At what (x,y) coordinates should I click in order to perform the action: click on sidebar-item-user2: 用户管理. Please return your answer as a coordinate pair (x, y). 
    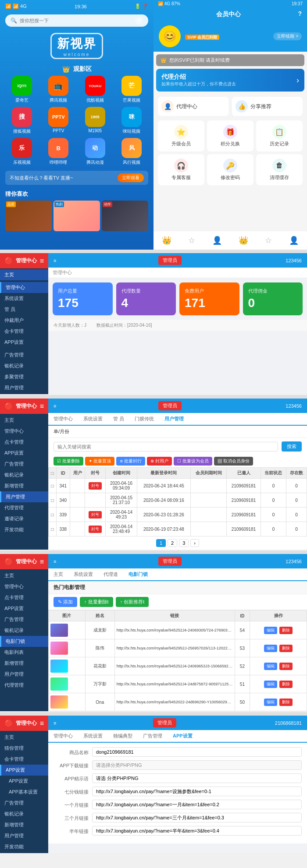
    Looking at the image, I should click on (24, 497).